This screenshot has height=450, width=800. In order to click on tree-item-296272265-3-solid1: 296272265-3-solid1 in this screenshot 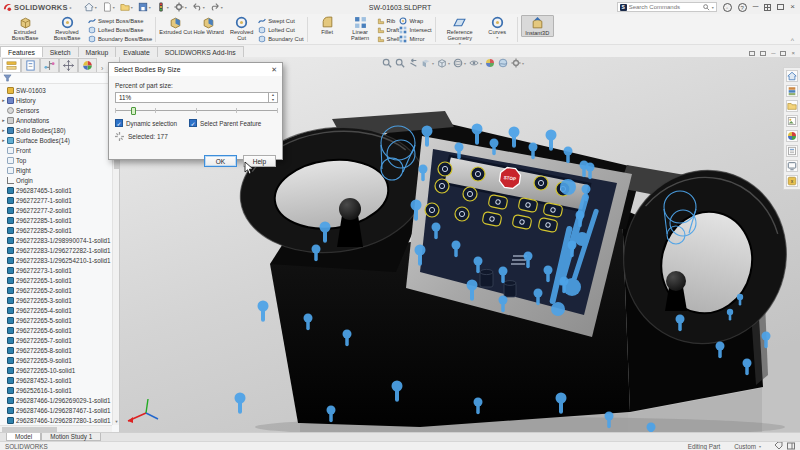, I will do `click(56, 300)`.